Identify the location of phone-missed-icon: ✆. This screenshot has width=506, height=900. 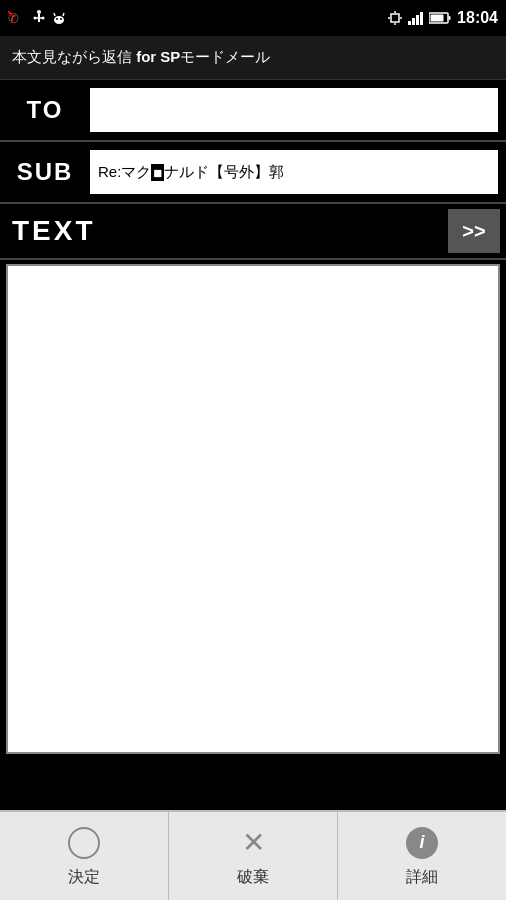
(17, 18).